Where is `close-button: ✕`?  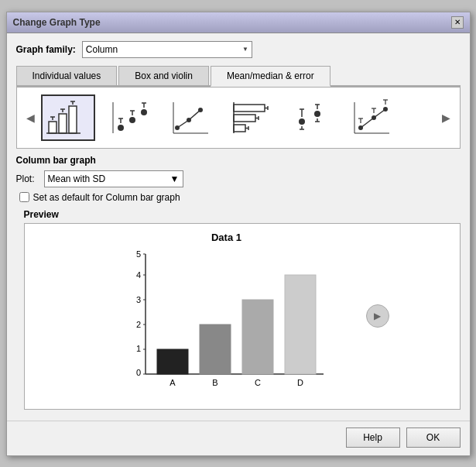 close-button: ✕ is located at coordinates (457, 22).